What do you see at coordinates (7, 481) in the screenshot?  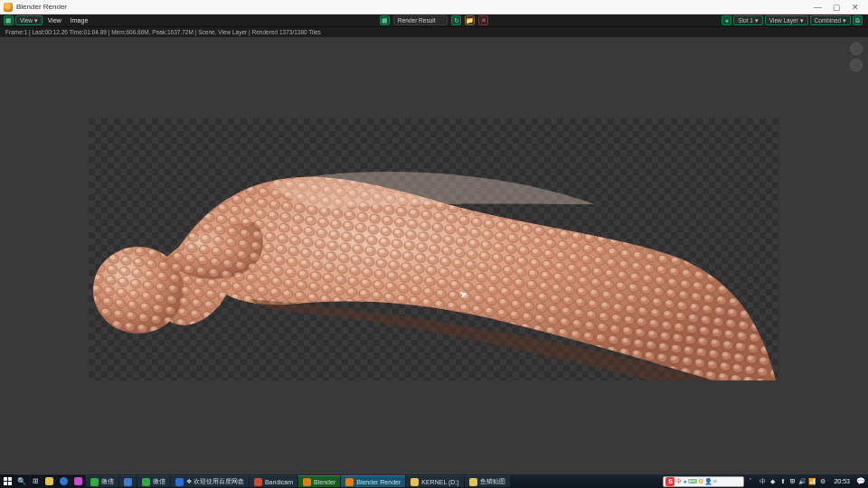 I see `start-button` at bounding box center [7, 481].